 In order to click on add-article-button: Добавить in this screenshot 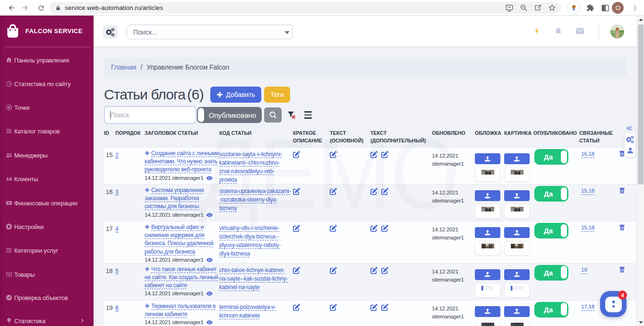, I will do `click(236, 95)`.